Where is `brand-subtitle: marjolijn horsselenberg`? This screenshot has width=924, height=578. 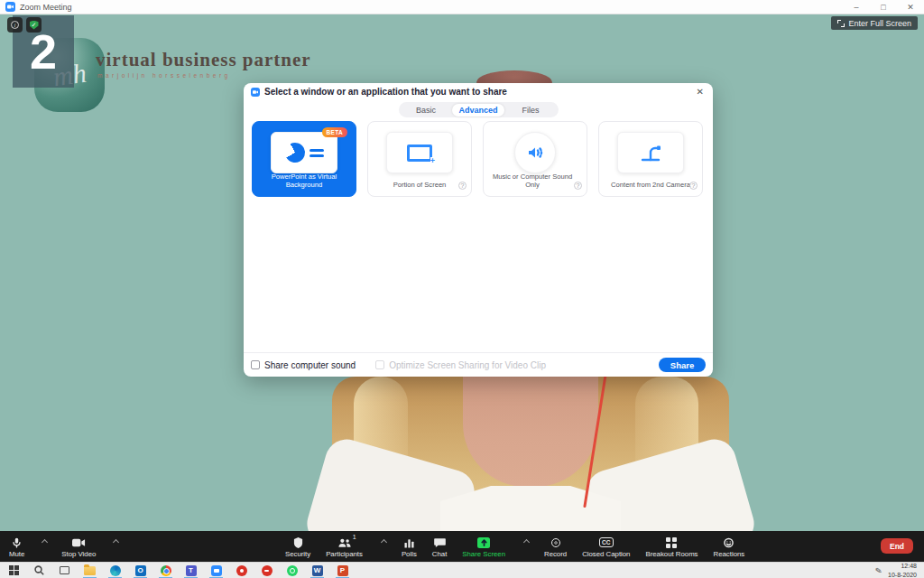
brand-subtitle: marjolijn horsselenberg is located at coordinates (204, 76).